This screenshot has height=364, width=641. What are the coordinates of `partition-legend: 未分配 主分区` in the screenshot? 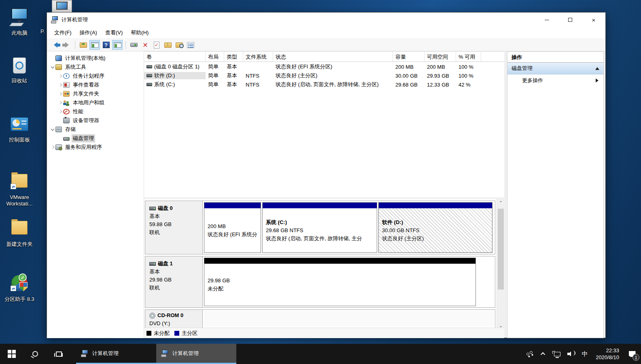 It's located at (324, 333).